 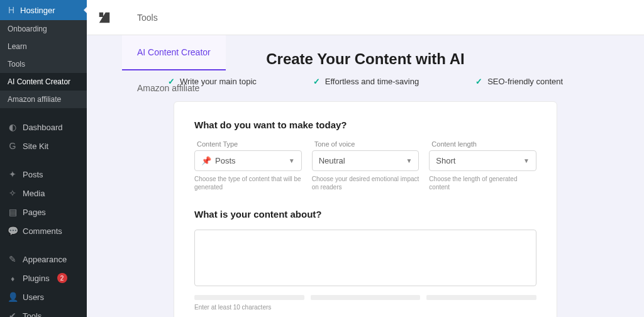 What do you see at coordinates (365, 214) in the screenshot?
I see `question-2: What is your content about?` at bounding box center [365, 214].